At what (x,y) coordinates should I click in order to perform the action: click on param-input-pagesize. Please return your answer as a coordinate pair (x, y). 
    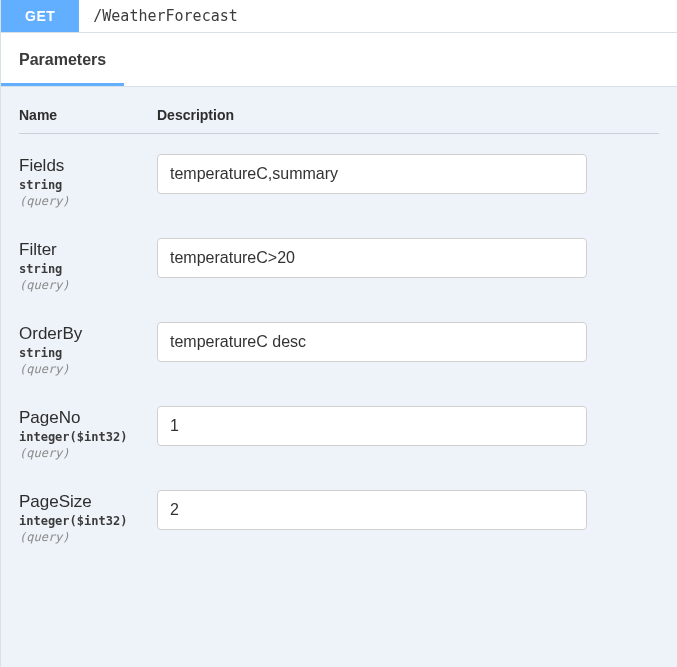
    Looking at the image, I should click on (372, 510).